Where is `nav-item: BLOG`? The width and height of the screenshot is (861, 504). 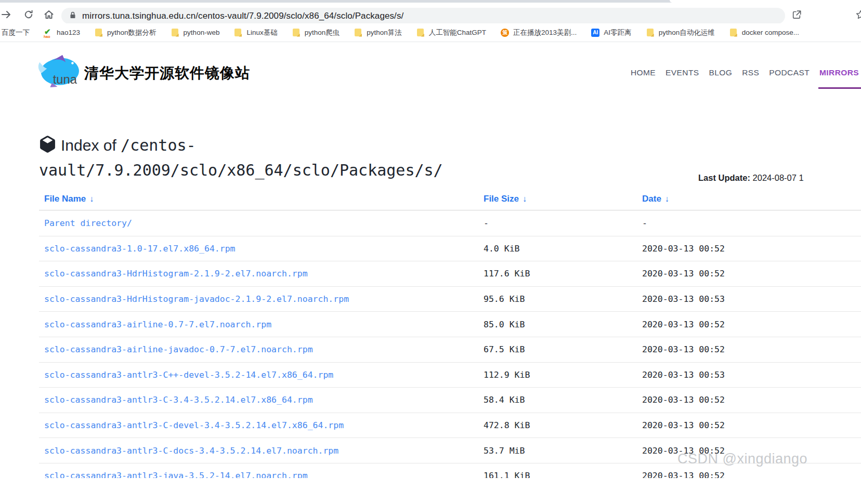 nav-item: BLOG is located at coordinates (721, 73).